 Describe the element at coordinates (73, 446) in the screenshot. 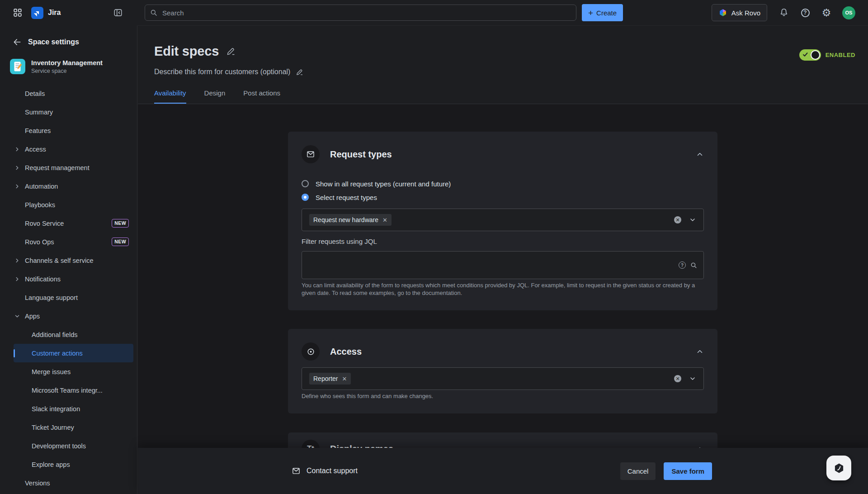

I see `sidebar-item-development-tools: Development tools` at that location.